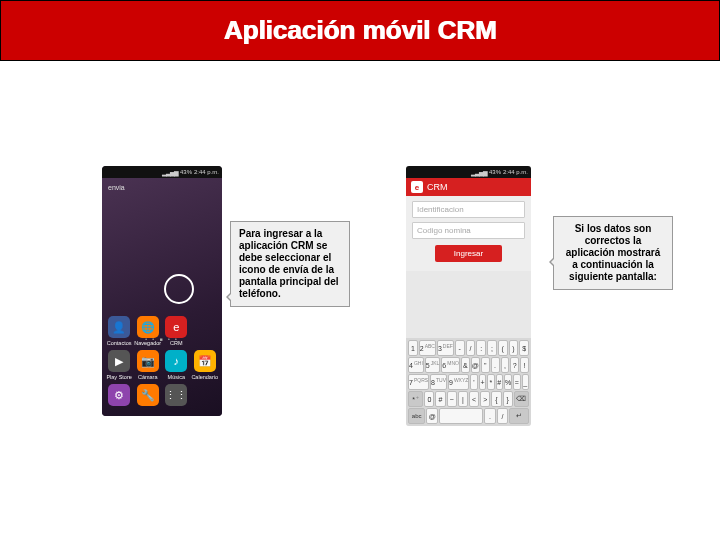  What do you see at coordinates (119, 327) in the screenshot?
I see `app-glyph-icon: 👤` at bounding box center [119, 327].